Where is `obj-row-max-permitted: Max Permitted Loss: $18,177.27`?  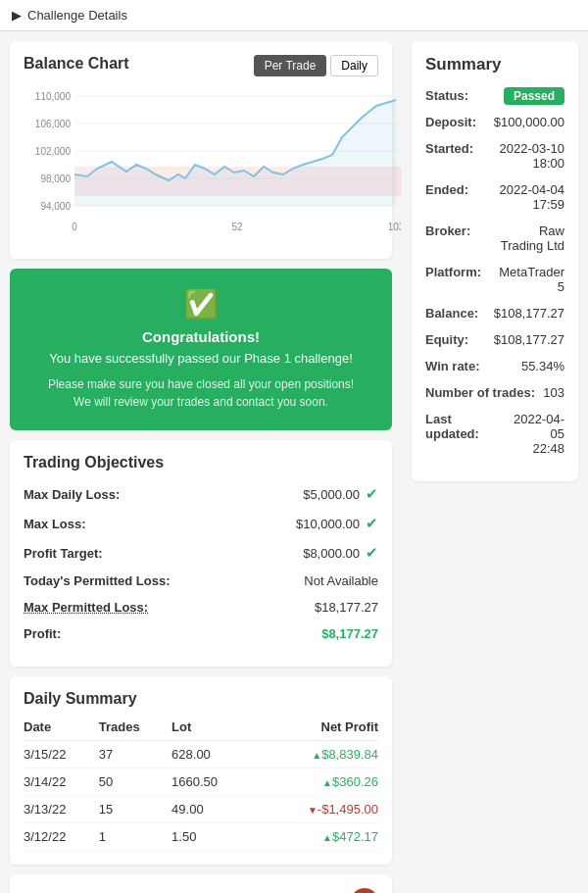 obj-row-max-permitted: Max Permitted Loss: $18,177.27 is located at coordinates (201, 608).